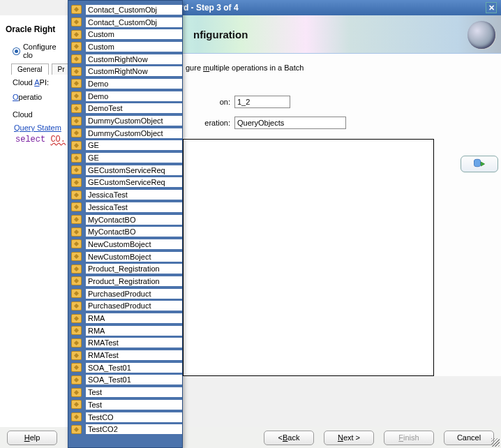  What do you see at coordinates (134, 133) in the screenshot?
I see `dropdown-item-label: DummyCustomObject` at bounding box center [134, 133].